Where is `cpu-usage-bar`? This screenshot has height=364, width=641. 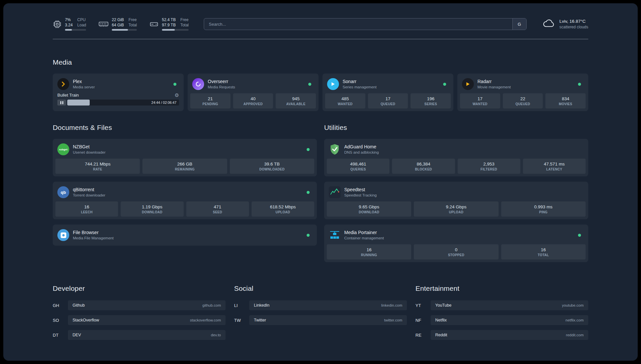
cpu-usage-bar is located at coordinates (76, 30).